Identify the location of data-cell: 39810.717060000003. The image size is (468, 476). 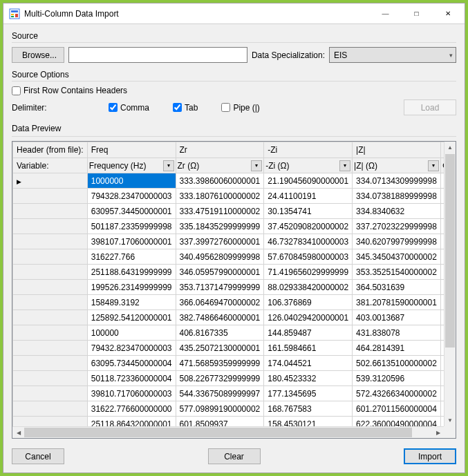
(131, 394).